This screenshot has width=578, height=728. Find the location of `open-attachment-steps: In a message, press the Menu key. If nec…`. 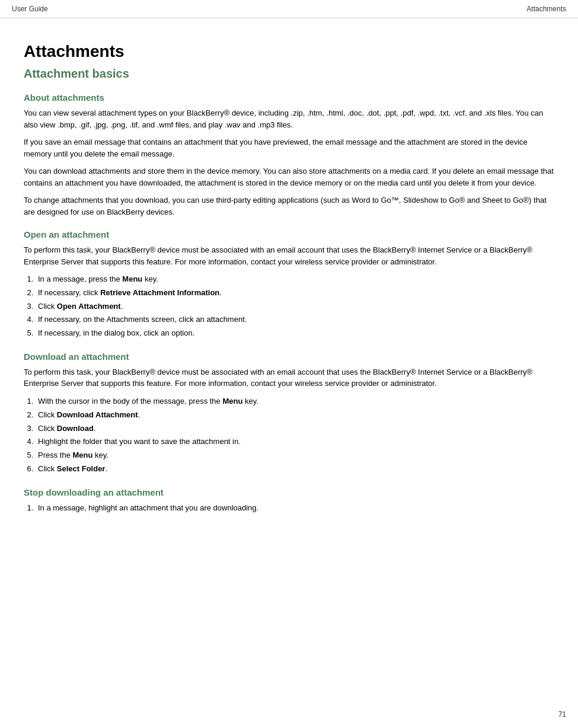

open-attachment-steps: In a message, press the Menu key. If nec… is located at coordinates (295, 306).